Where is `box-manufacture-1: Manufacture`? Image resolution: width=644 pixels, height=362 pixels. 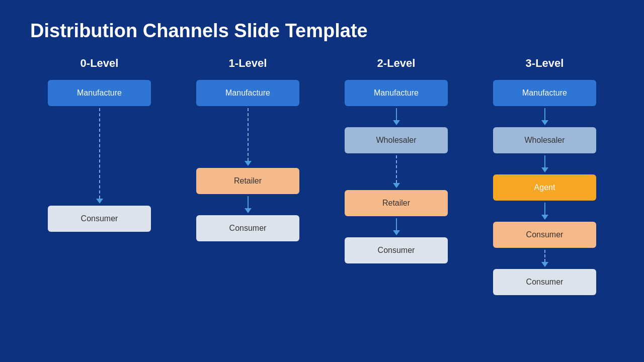 box-manufacture-1: Manufacture is located at coordinates (248, 93).